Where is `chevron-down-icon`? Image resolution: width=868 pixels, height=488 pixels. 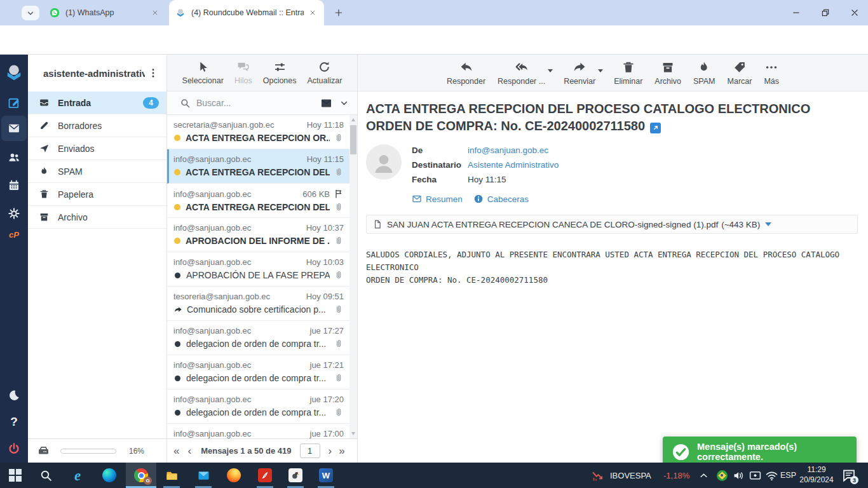 chevron-down-icon is located at coordinates (31, 13).